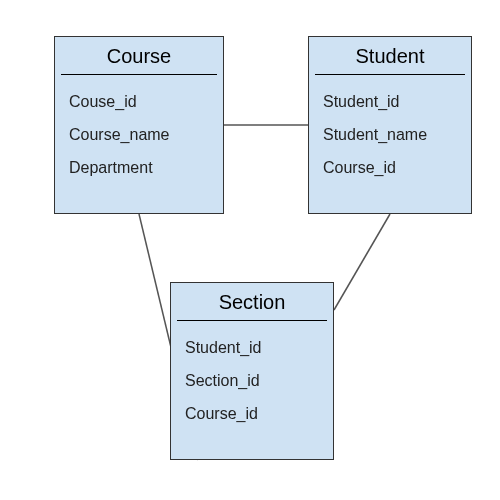 The width and height of the screenshot is (500, 500). Describe the element at coordinates (259, 380) in the screenshot. I see `entity-attr: Section_id` at that location.